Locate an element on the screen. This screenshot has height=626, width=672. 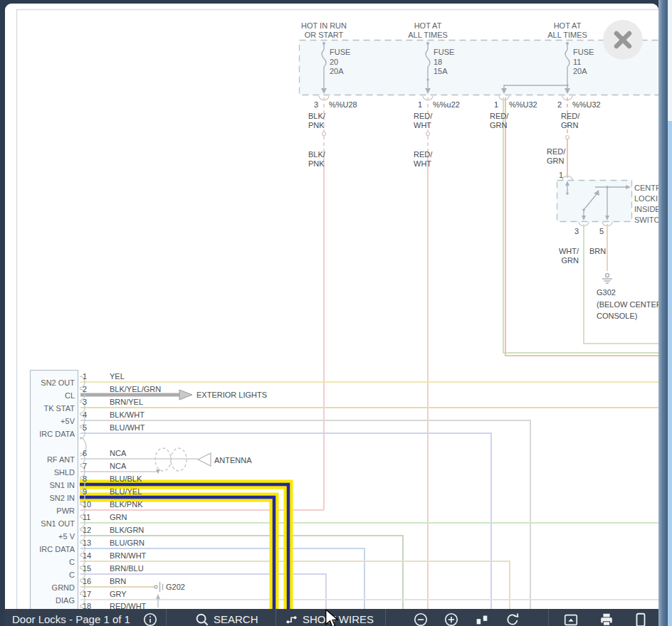
pin-number: 6 is located at coordinates (85, 453).